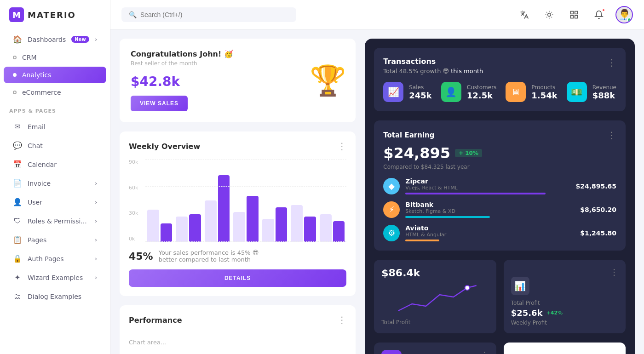 This screenshot has width=644, height=354. What do you see at coordinates (55, 202) in the screenshot?
I see `sidebar-item-user: 👤User›` at bounding box center [55, 202].